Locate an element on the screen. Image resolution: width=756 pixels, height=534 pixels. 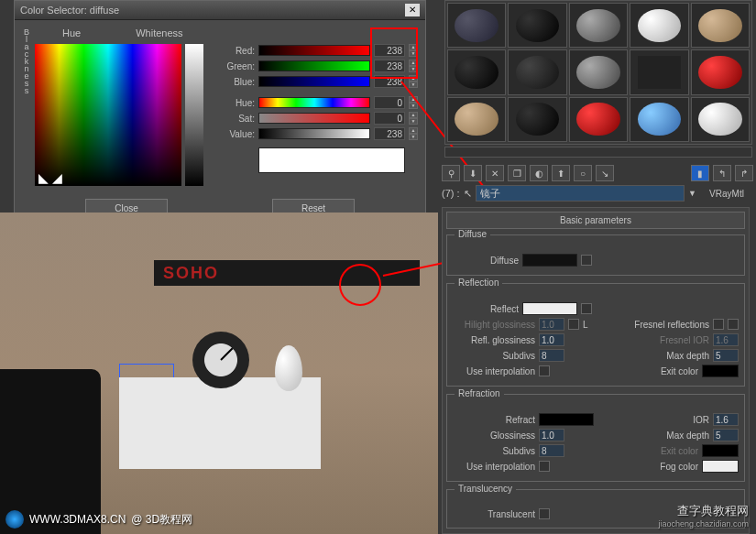
assign-icon: ⬇ is located at coordinates (473, 173).